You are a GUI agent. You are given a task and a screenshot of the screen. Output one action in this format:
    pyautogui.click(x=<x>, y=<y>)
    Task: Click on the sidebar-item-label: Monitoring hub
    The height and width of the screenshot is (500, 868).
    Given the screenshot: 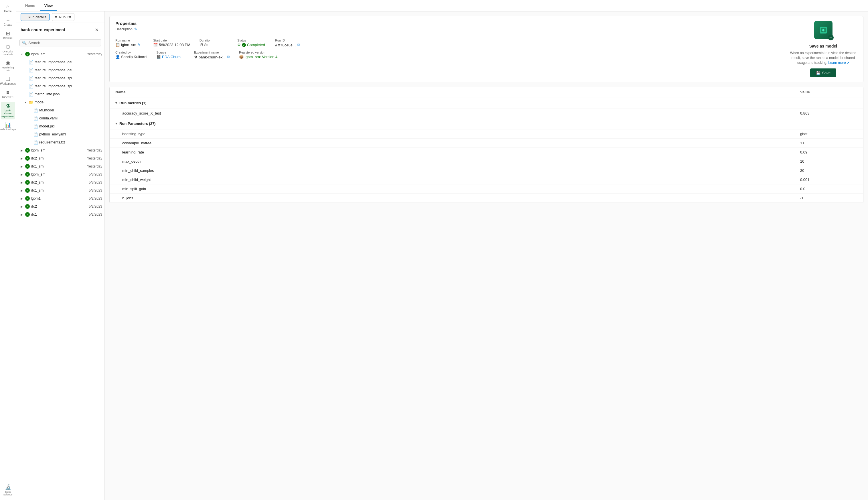 What is the action you would take?
    pyautogui.click(x=8, y=69)
    